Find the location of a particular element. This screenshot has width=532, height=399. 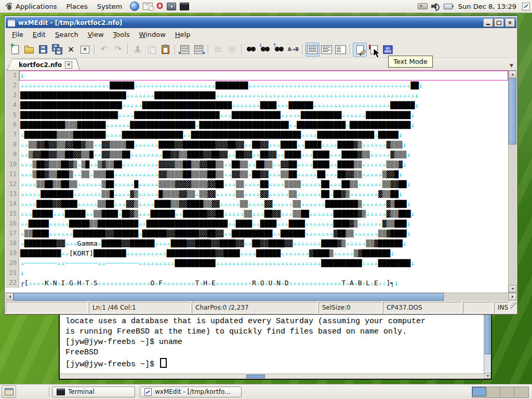

wrap-by-column-button is located at coordinates (341, 50).